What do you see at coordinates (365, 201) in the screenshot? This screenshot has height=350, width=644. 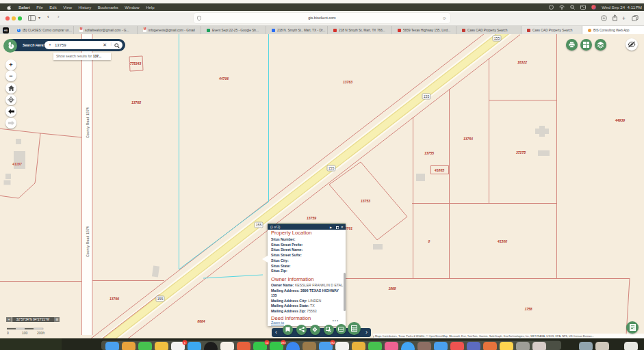 I see `svg-text: 13753` at bounding box center [365, 201].